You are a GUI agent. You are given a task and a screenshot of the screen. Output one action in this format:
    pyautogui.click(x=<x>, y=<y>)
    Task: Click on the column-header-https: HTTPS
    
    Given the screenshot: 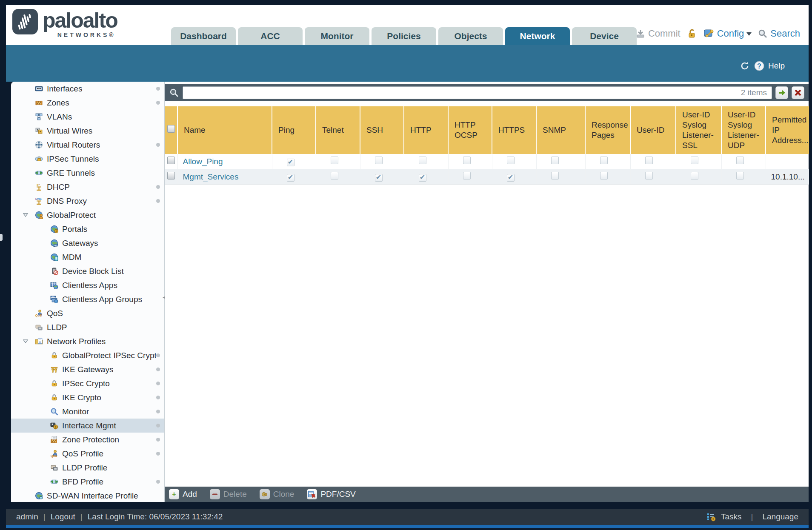 What is the action you would take?
    pyautogui.click(x=514, y=130)
    